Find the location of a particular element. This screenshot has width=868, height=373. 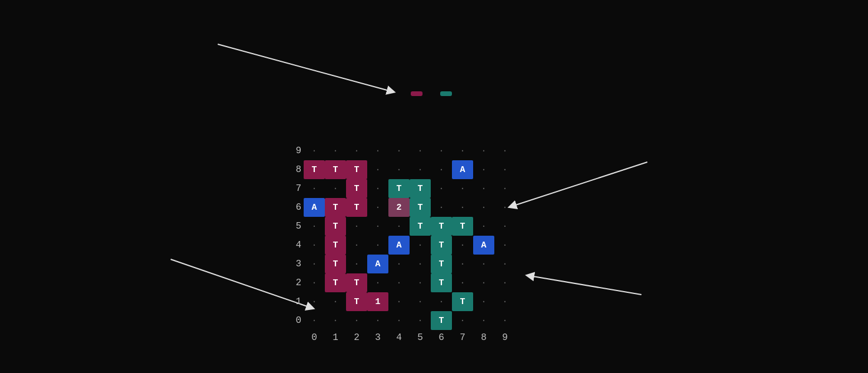

col-label: 8 is located at coordinates (484, 338).